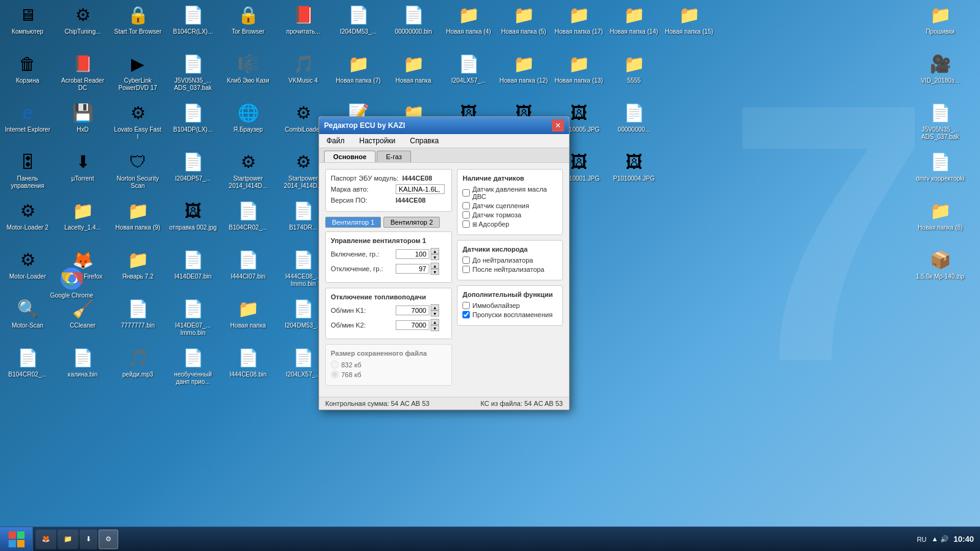 Image resolution: width=980 pixels, height=551 pixels. What do you see at coordinates (303, 24) in the screenshot?
I see `icon-prochitat: 📕 прочитать...` at bounding box center [303, 24].